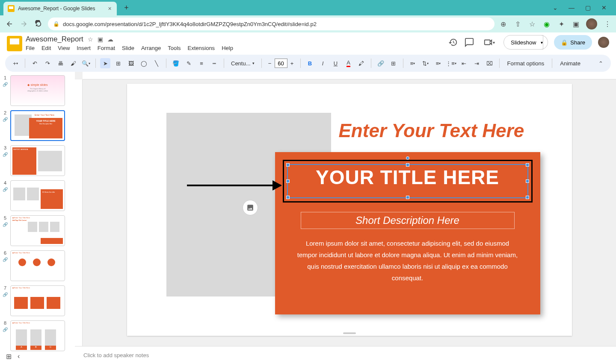 The height and width of the screenshot is (364, 616). Describe the element at coordinates (413, 63) in the screenshot. I see `align-button: ≡▾` at that location.